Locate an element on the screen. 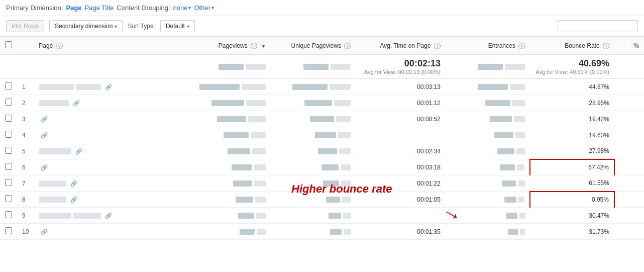 The image size is (644, 272). row-number: 5 is located at coordinates (25, 151).